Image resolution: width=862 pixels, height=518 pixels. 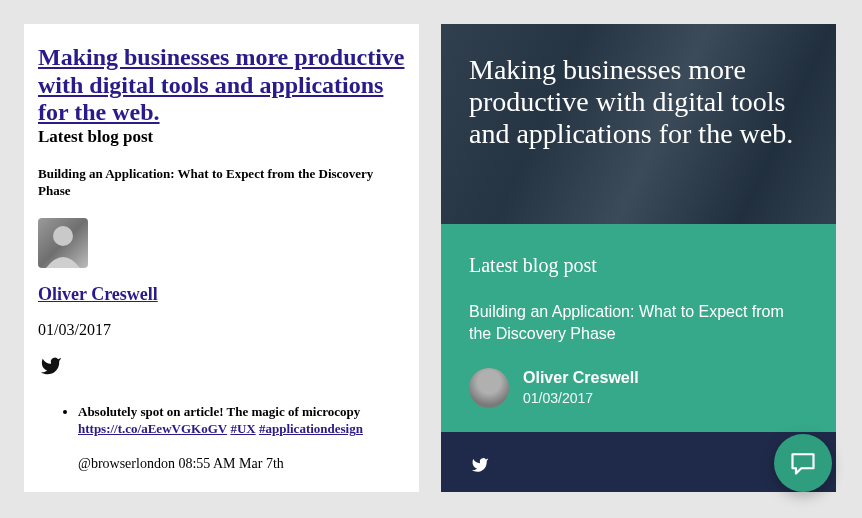 I want to click on author-link: Oliver Creswell, so click(x=98, y=294).